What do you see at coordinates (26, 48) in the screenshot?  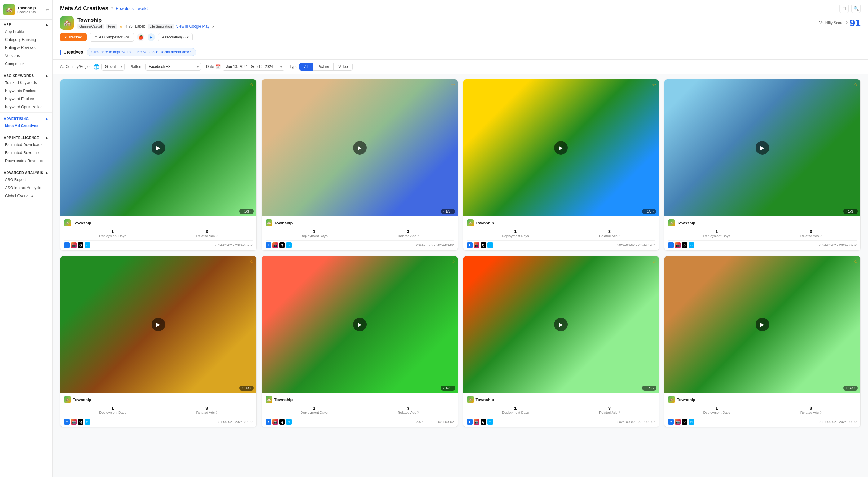 I see `sidebar-item-rating-reviews: Rating & Reviews` at bounding box center [26, 48].